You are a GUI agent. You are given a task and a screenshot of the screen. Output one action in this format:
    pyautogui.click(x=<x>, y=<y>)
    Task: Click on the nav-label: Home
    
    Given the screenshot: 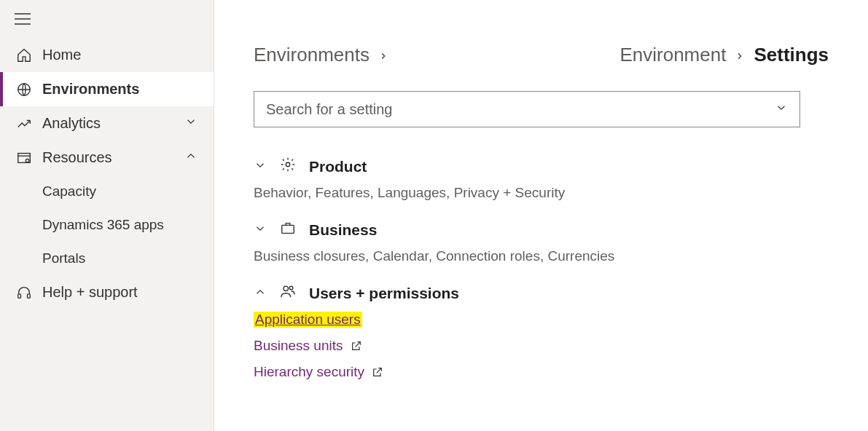 What is the action you would take?
    pyautogui.click(x=61, y=55)
    